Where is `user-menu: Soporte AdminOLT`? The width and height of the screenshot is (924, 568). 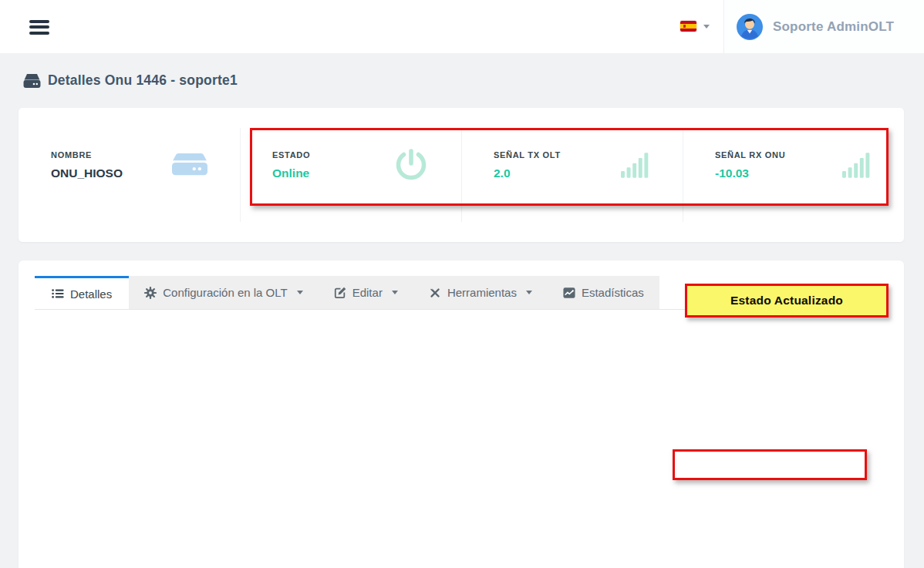 user-menu: Soporte AdminOLT is located at coordinates (824, 26).